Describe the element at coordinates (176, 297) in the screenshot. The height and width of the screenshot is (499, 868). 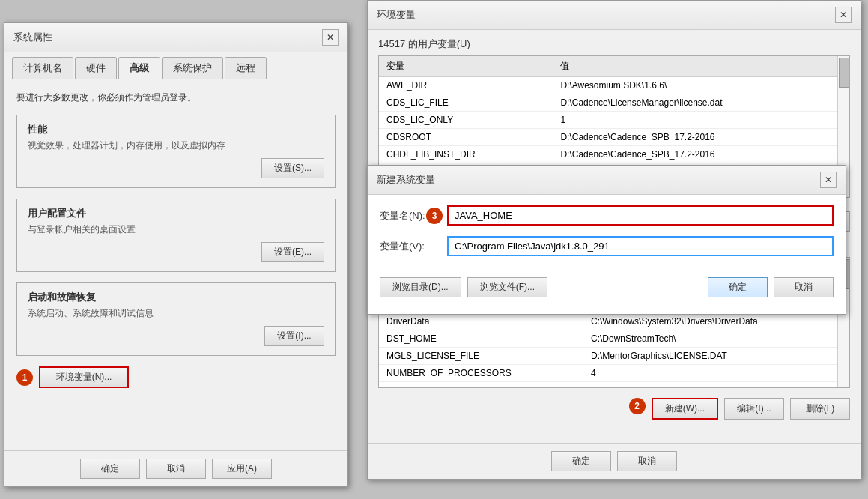
I see `startup-title: 启动和故障恢复` at that location.